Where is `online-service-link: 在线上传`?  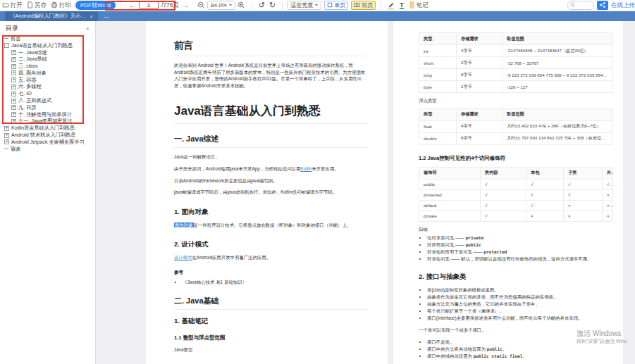 online-service-link: 在线上传 is located at coordinates (623, 6).